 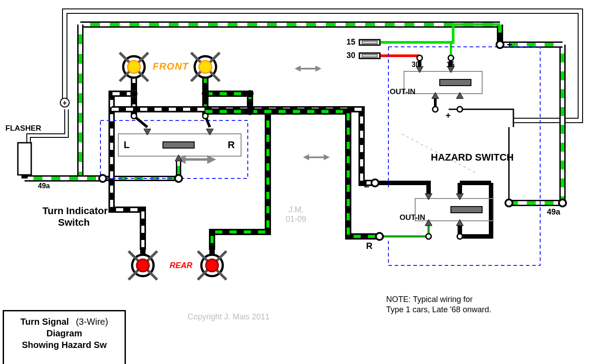 What do you see at coordinates (127, 145) in the screenshot?
I see `turn-L: L` at bounding box center [127, 145].